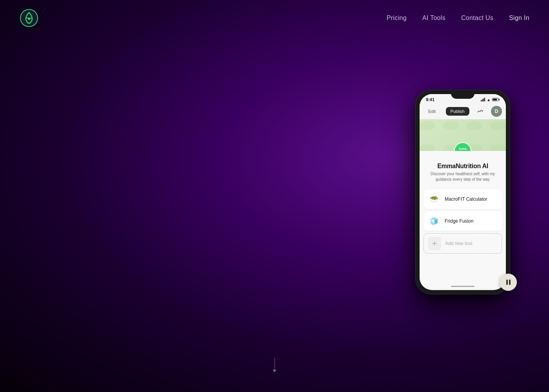 This screenshot has height=392, width=549. Describe the element at coordinates (463, 204) in the screenshot. I see `phone-content: Emma Nutri EmmaNutrition AI Discover you…` at that location.